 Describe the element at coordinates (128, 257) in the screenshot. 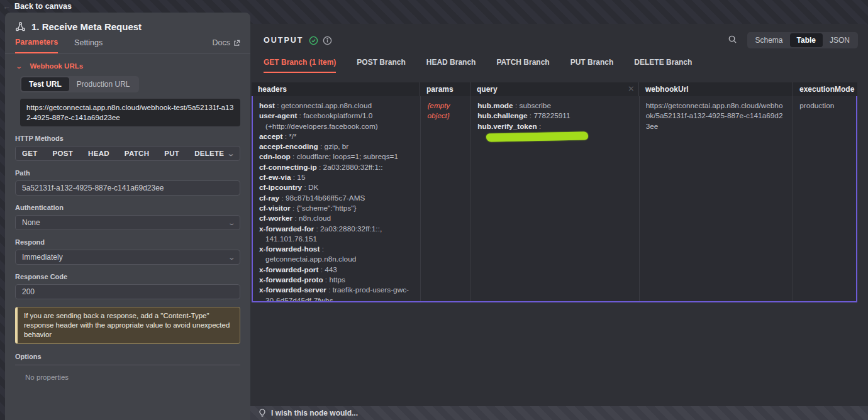

I see `respond-select: Immediately ⌄` at that location.